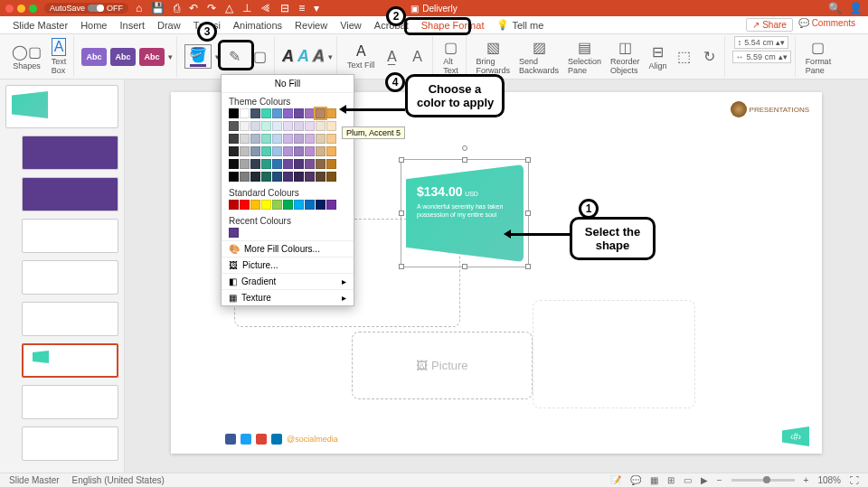  Describe the element at coordinates (62, 276) in the screenshot. I see `slide-thumbnails` at that location.